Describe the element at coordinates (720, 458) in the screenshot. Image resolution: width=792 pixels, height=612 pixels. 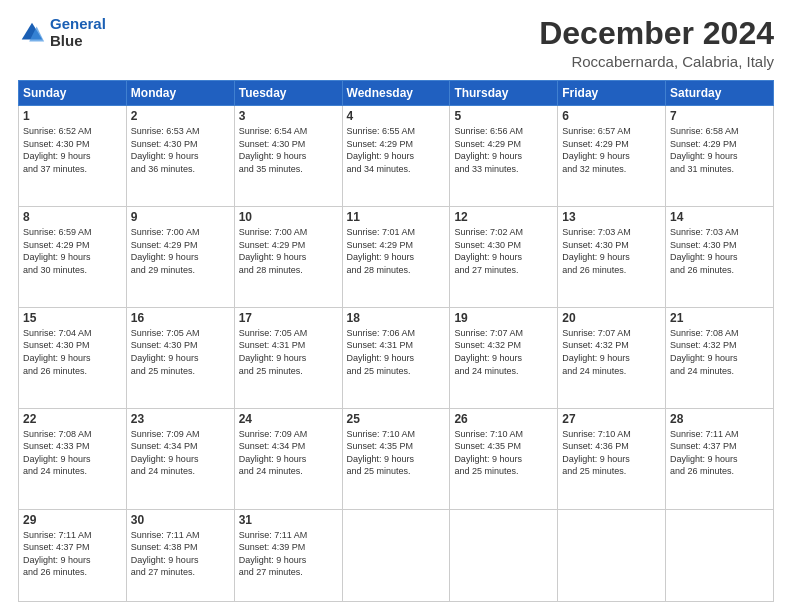
I see `day-cell: 28Sunrise: 7:11 AMSunset: 4:37 PMDayligh…` at that location.